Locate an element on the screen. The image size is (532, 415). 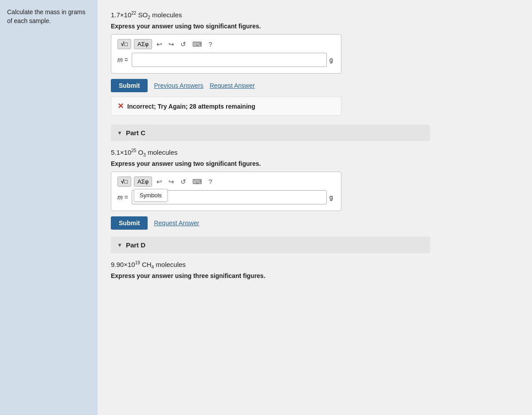
part-d-block: 9.90×1019 CH4 molecules Express your ans… is located at coordinates (315, 270).